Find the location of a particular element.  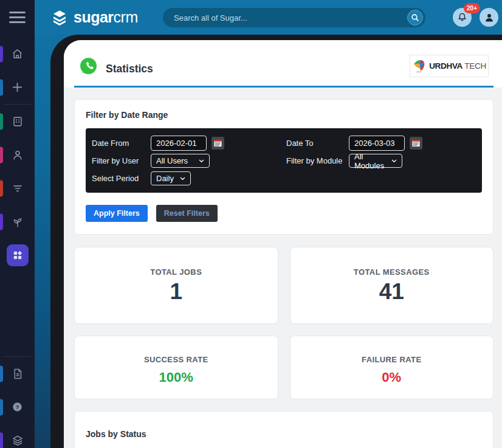

period-select: Daily is located at coordinates (171, 179).